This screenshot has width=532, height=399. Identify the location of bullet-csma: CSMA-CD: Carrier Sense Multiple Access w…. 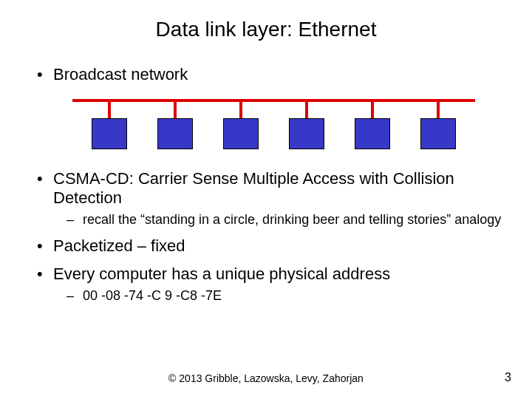
(273, 188).